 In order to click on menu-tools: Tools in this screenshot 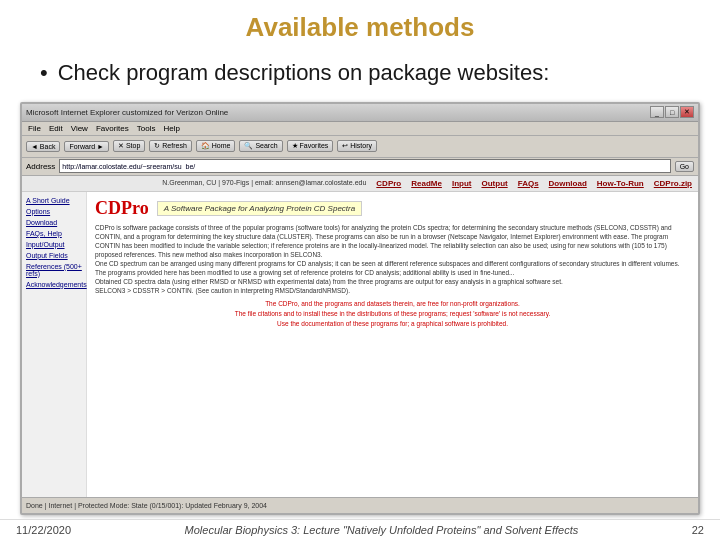, I will do `click(146, 128)`.